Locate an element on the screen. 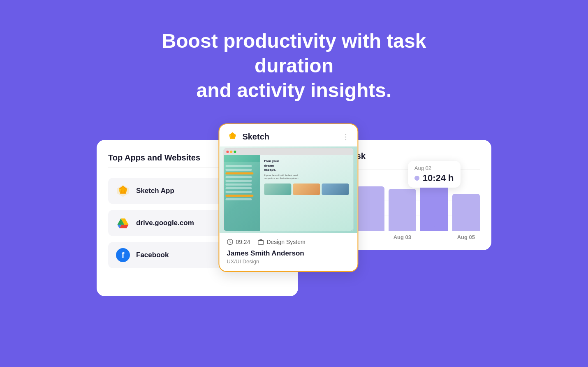  more-options-icon: ⋮ is located at coordinates (346, 137).